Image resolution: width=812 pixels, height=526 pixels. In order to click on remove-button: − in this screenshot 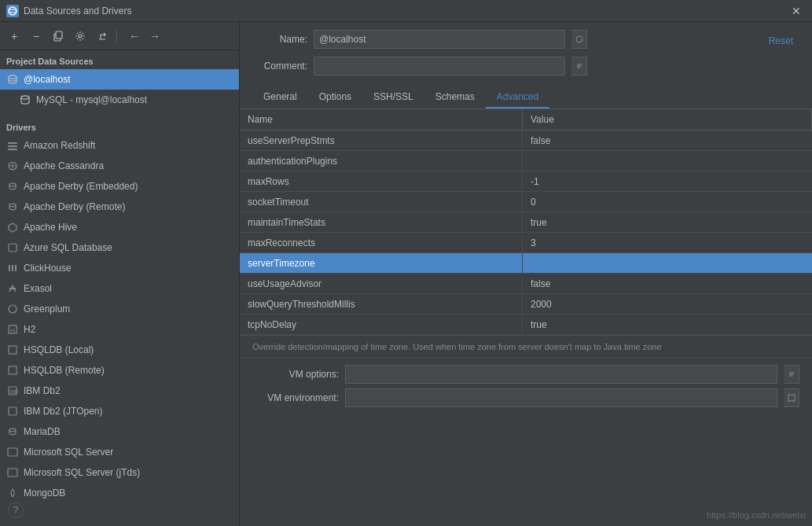, I will do `click(36, 36)`.